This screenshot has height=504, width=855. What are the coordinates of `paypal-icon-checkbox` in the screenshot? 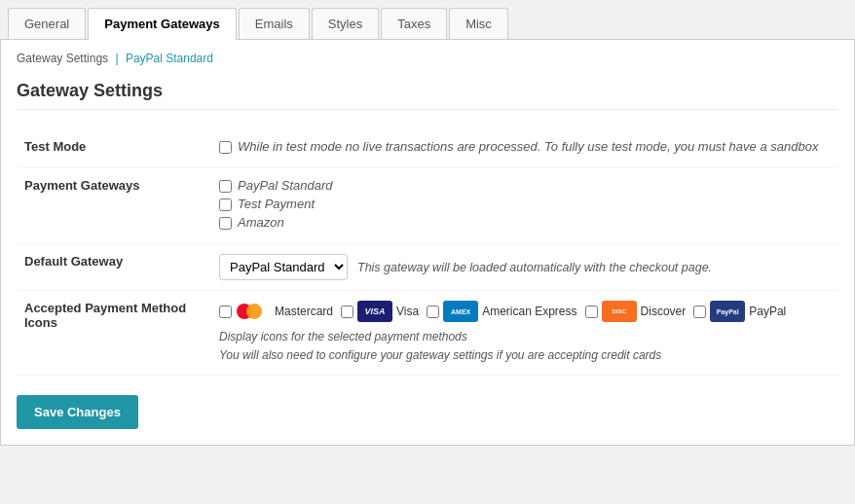 It's located at (699, 311).